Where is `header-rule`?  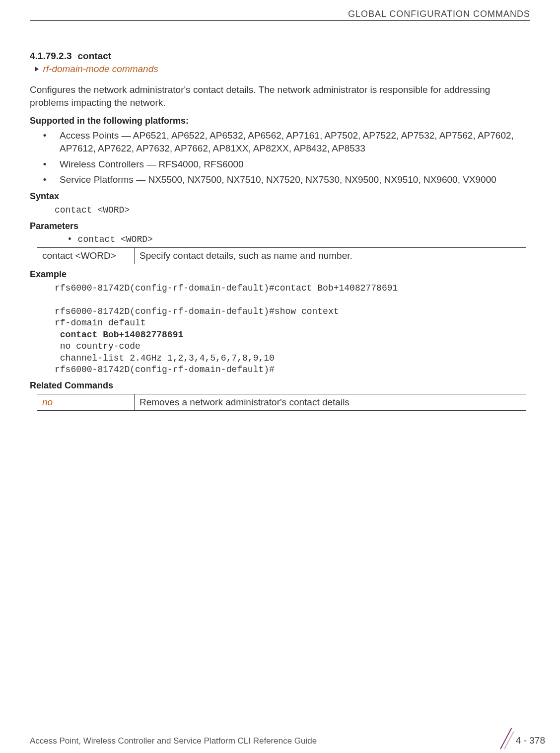
header-rule is located at coordinates (280, 21).